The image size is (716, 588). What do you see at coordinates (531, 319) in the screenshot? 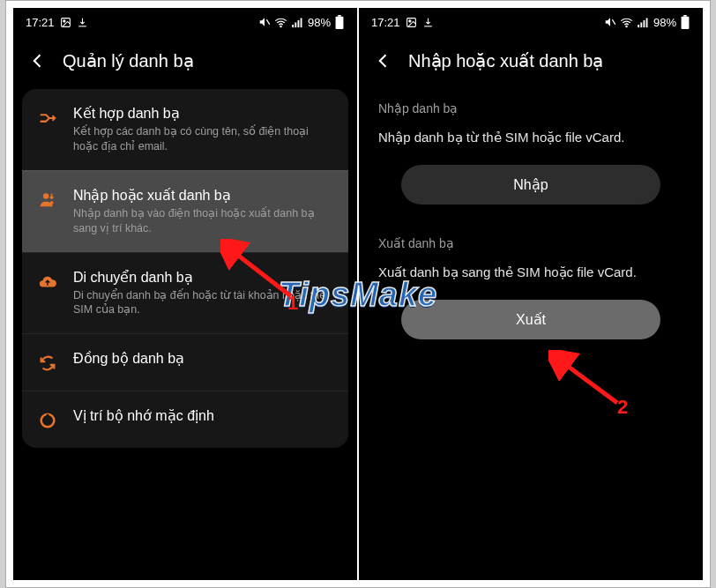
I see `export-button: Xuất` at bounding box center [531, 319].